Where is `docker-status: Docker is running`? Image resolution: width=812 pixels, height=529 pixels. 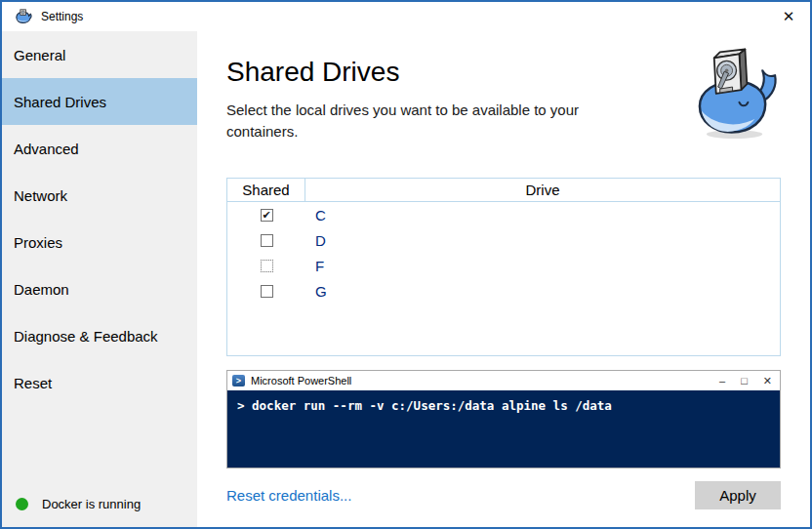 docker-status: Docker is running is located at coordinates (78, 504).